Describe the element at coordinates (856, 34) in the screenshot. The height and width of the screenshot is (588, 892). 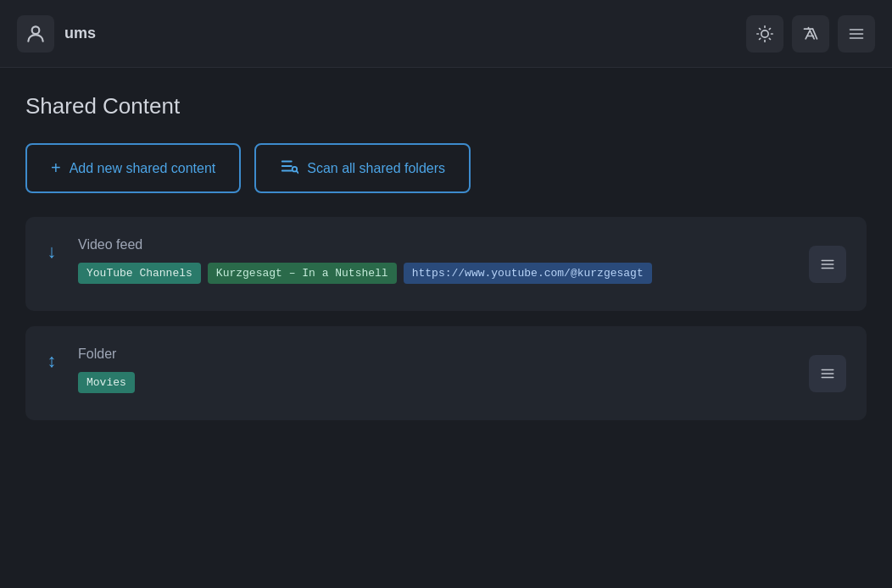
I see `hamburger-menu-button` at that location.